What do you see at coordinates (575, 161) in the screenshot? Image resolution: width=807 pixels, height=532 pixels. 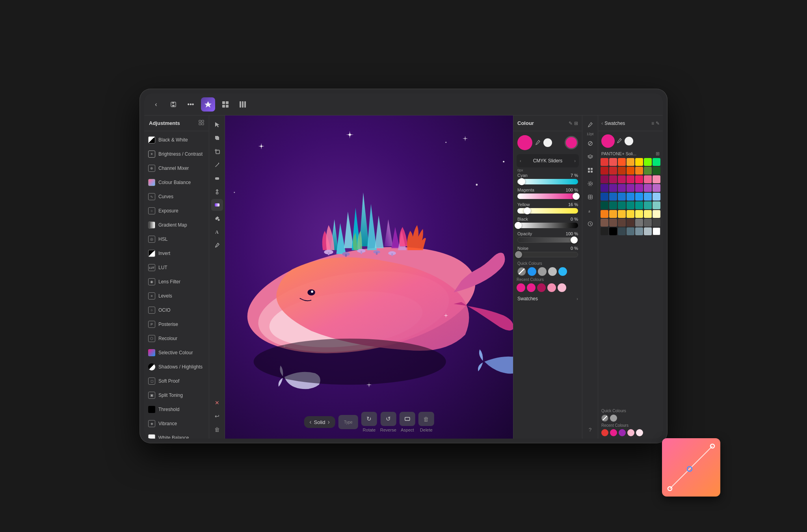 I see `cmyk-next: ›` at bounding box center [575, 161].